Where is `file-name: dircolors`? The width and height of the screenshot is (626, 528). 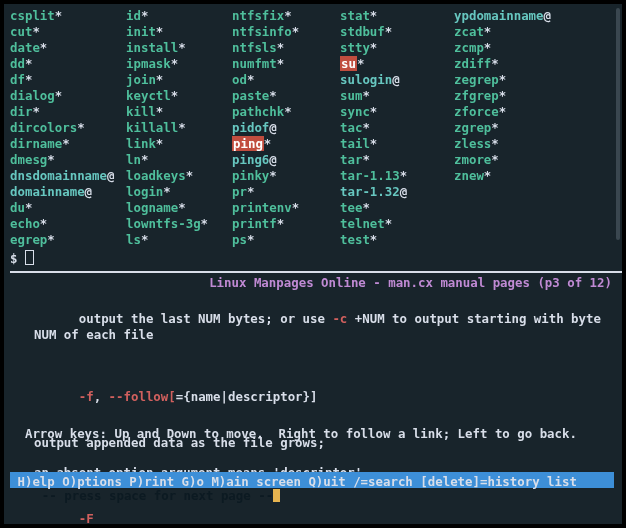 file-name: dircolors is located at coordinates (44, 128).